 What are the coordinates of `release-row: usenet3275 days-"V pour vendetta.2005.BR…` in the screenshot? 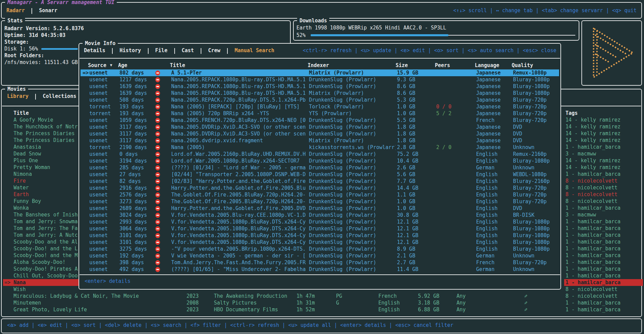 It's located at (320, 249).